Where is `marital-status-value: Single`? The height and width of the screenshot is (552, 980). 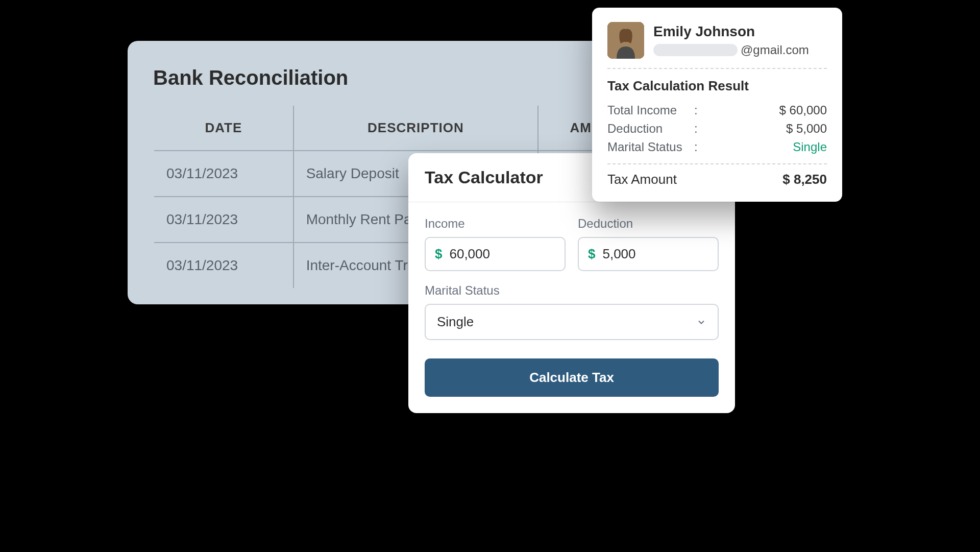
marital-status-value: Single is located at coordinates (455, 322).